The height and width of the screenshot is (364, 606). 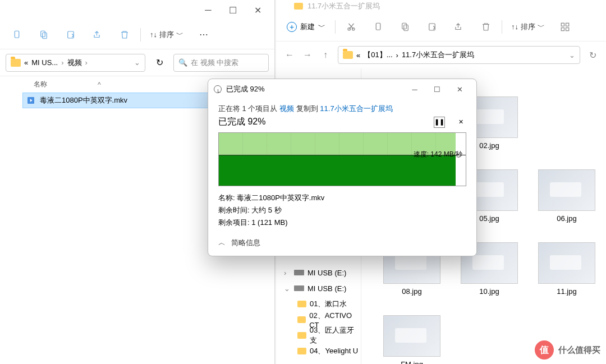 I want to click on dialog-titlebar: 已完成 92% ─ ☐ ✕, so click(x=342, y=89).